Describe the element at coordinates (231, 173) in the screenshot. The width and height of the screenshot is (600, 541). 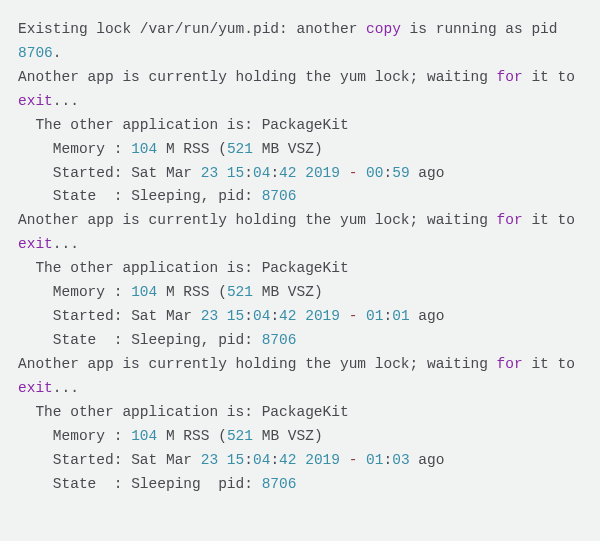
I see `line-started: Started: Sat Mar 23 15:04:42 2019 - 00:5…` at that location.